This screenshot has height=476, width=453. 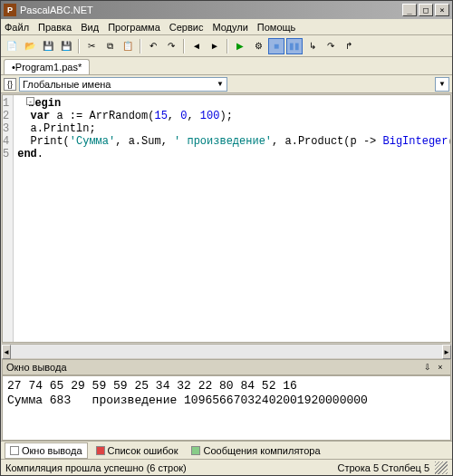 I want to click on output-tab-icon, so click(x=14, y=451).